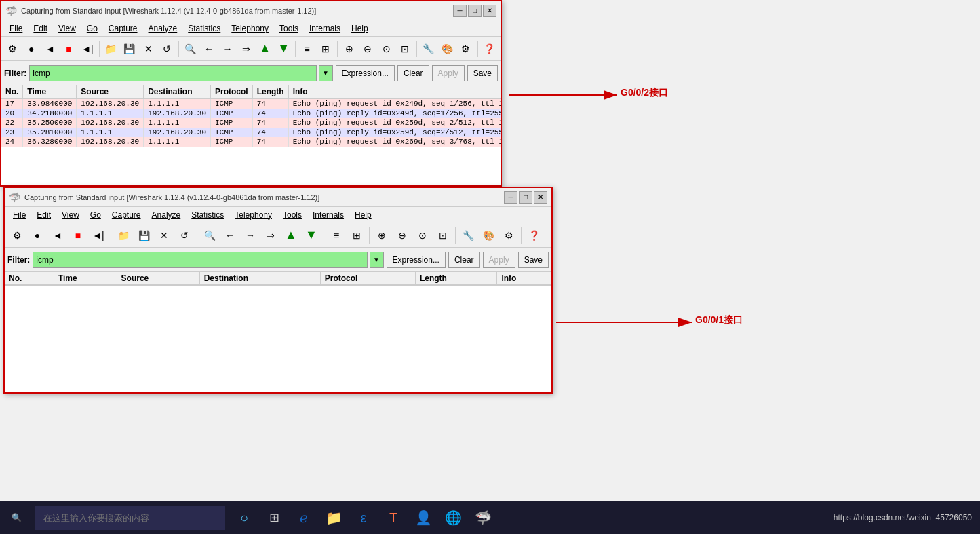 Image resolution: width=980 pixels, height=534 pixels. What do you see at coordinates (533, 260) in the screenshot?
I see `save-btn-2: Save` at bounding box center [533, 260].